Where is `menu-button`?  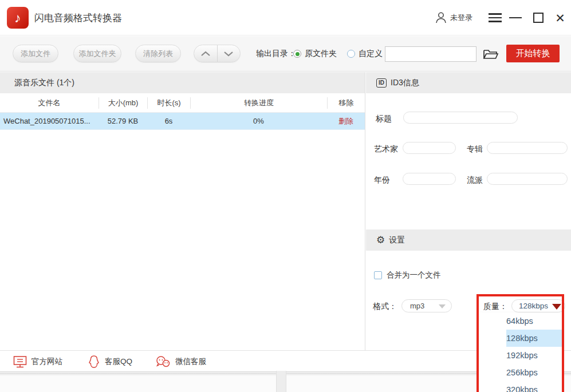 menu-button is located at coordinates (495, 18).